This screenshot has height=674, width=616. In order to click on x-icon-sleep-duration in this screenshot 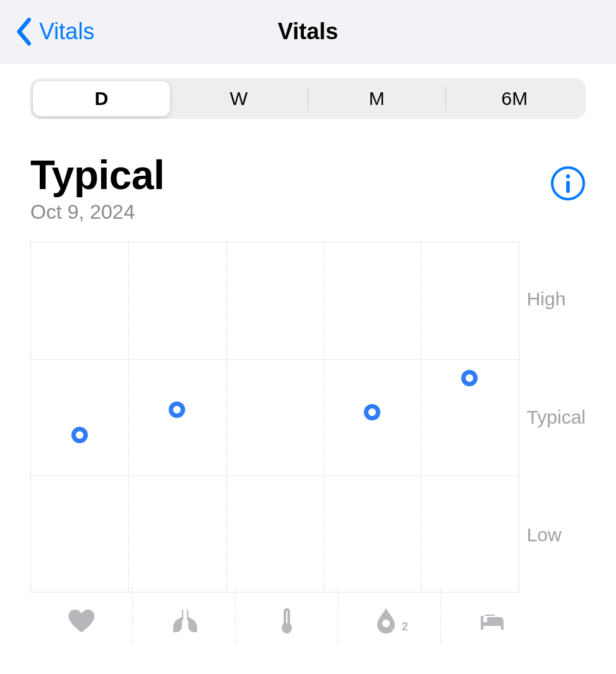, I will do `click(492, 621)`.